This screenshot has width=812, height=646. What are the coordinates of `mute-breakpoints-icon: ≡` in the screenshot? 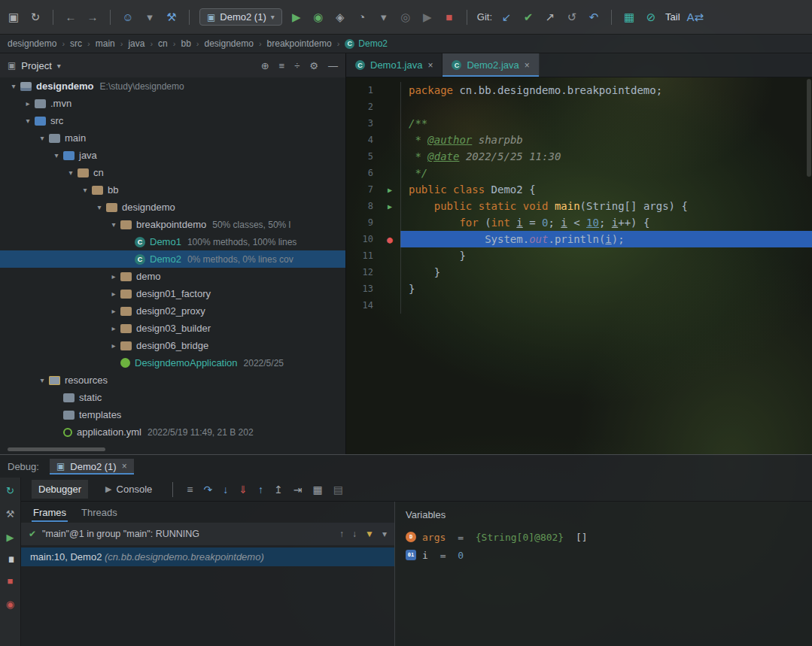 It's located at (190, 490).